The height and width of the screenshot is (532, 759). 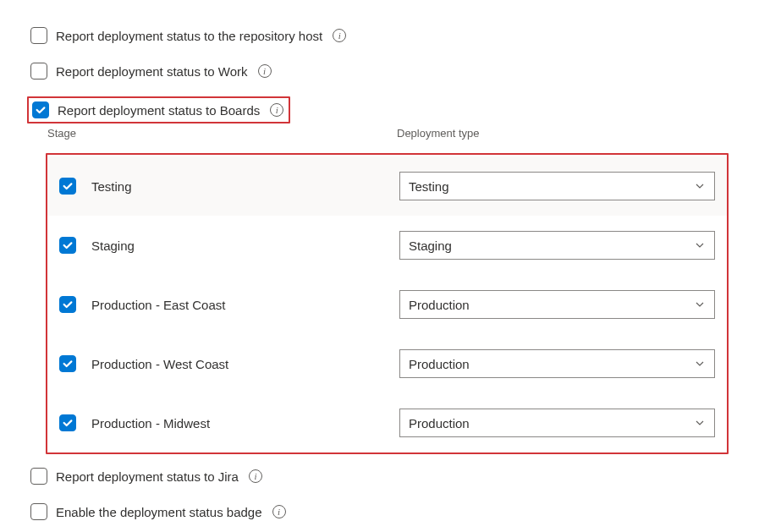 I want to click on option-label-work: Report deployment status to Work, so click(x=152, y=71).